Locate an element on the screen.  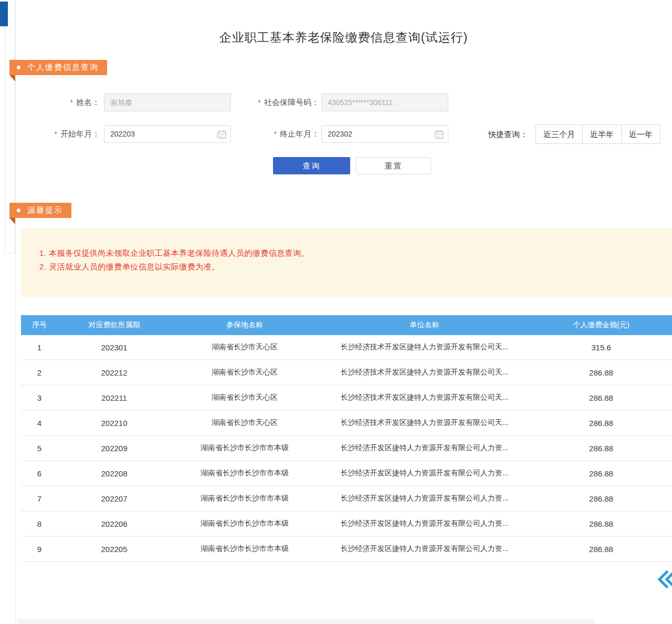
table-cell: 7 is located at coordinates (39, 499).